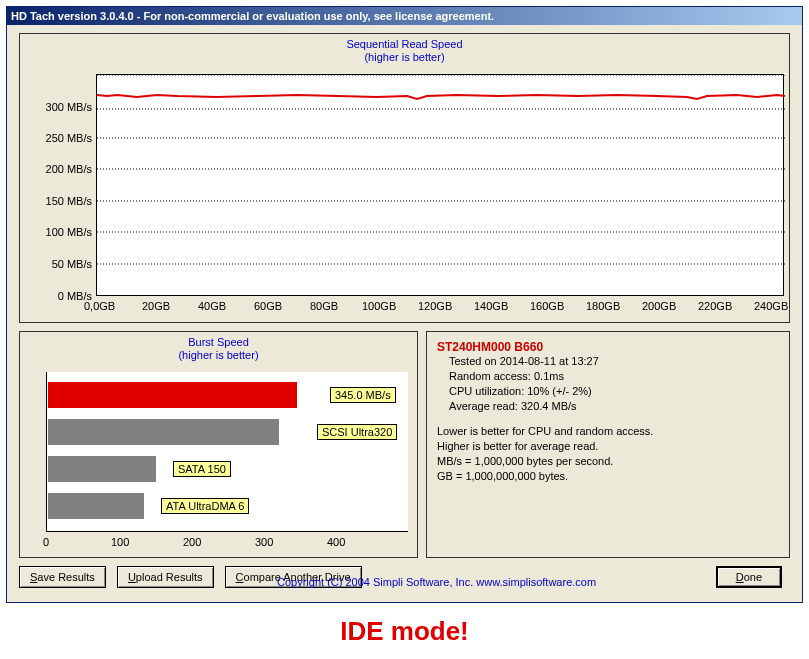 Image resolution: width=809 pixels, height=659 pixels. I want to click on chart2-xtick: 0, so click(46, 542).